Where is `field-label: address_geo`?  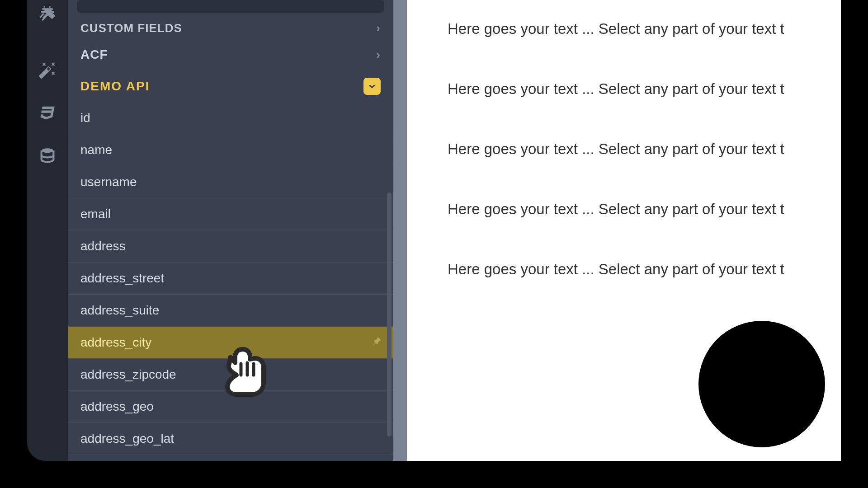
field-label: address_geo is located at coordinates (117, 407).